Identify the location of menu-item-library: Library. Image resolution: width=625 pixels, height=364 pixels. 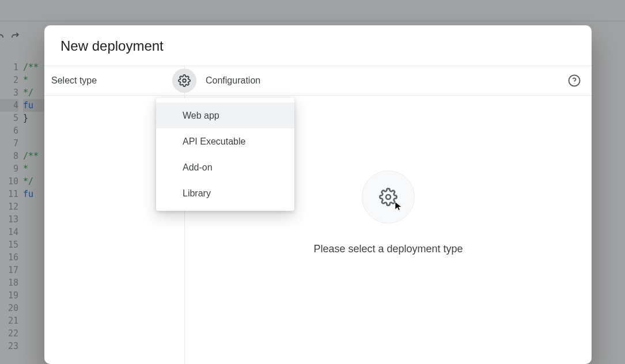
(225, 194).